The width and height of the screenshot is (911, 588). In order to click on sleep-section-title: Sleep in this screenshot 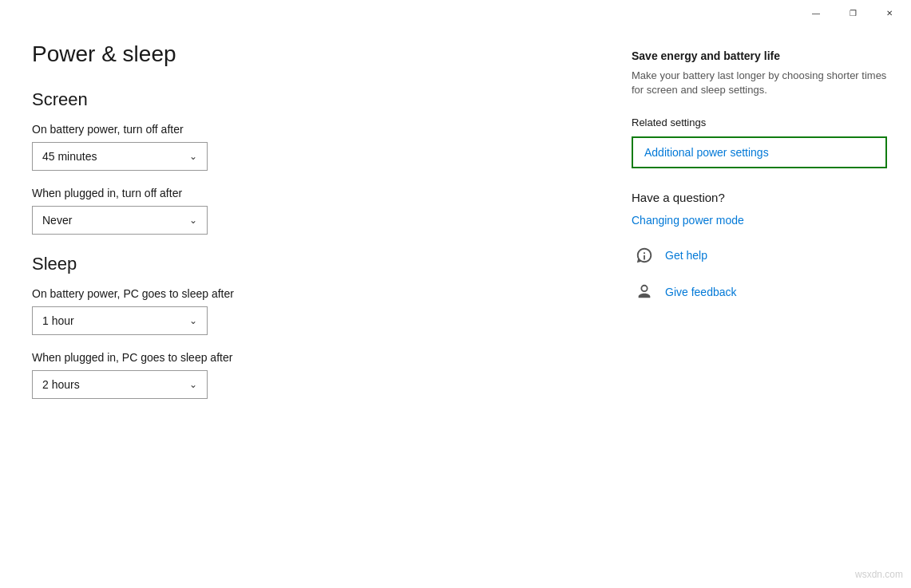, I will do `click(303, 264)`.